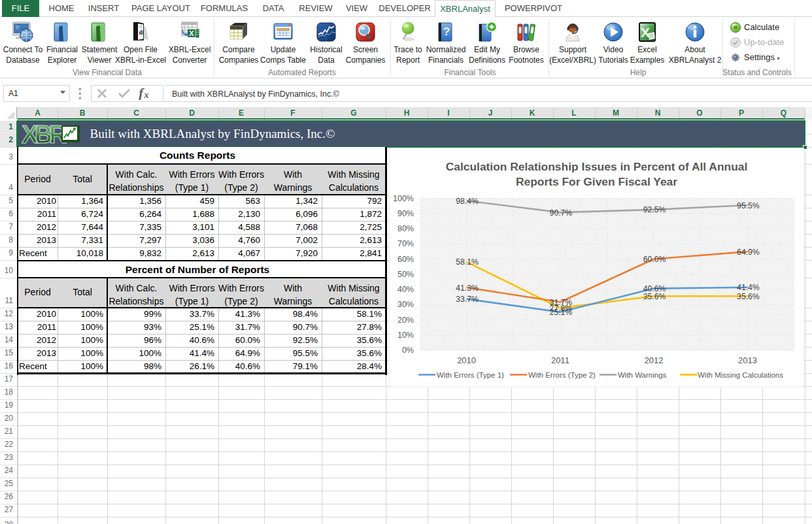 The height and width of the screenshot is (524, 812). I want to click on svg-text: x, so click(146, 95).